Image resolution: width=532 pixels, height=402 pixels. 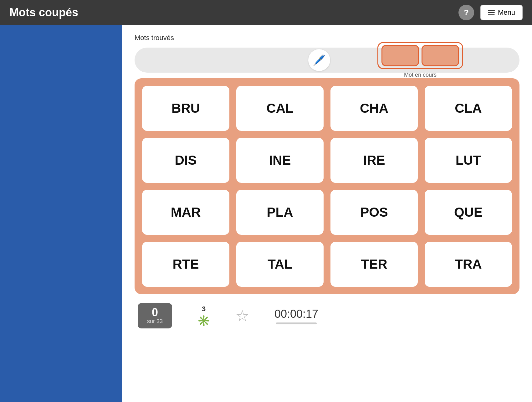 What do you see at coordinates (186, 264) in the screenshot?
I see `syllable-card-rte: RTE` at bounding box center [186, 264].